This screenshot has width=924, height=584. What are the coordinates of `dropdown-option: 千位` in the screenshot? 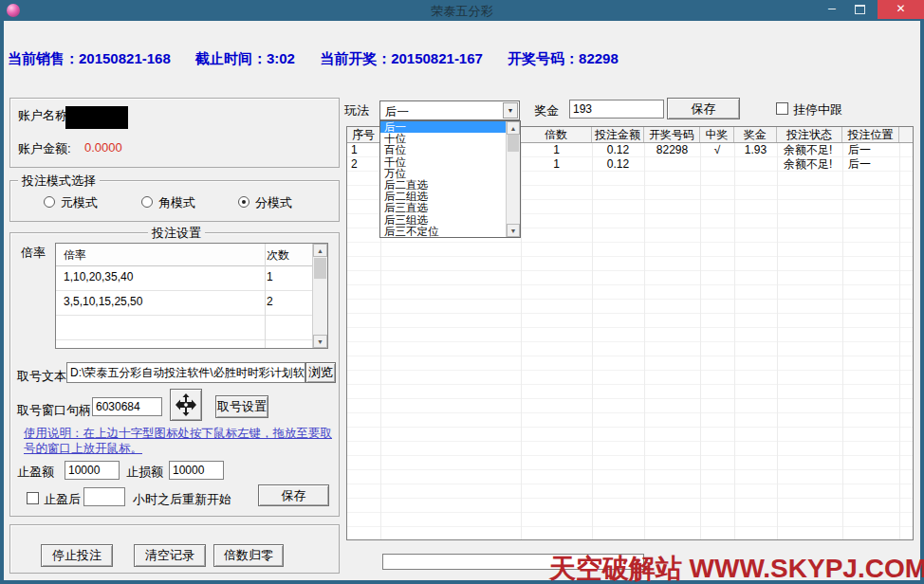 It's located at (444, 162).